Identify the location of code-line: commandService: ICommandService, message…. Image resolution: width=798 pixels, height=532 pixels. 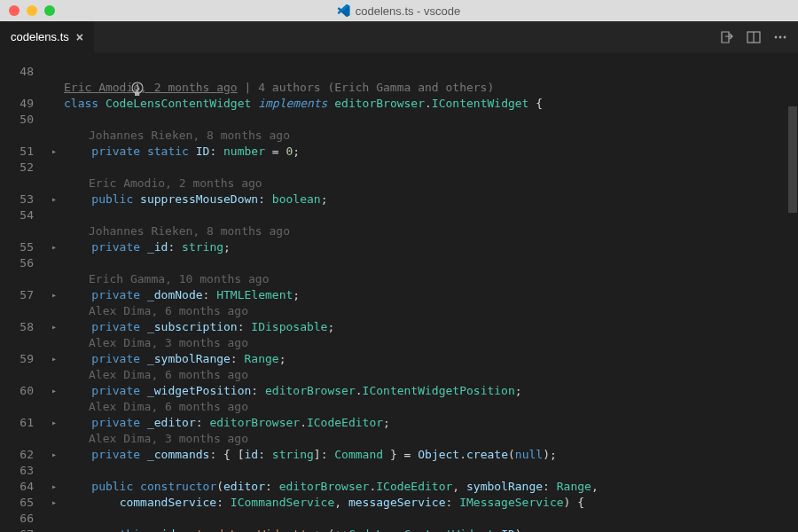
(426, 503).